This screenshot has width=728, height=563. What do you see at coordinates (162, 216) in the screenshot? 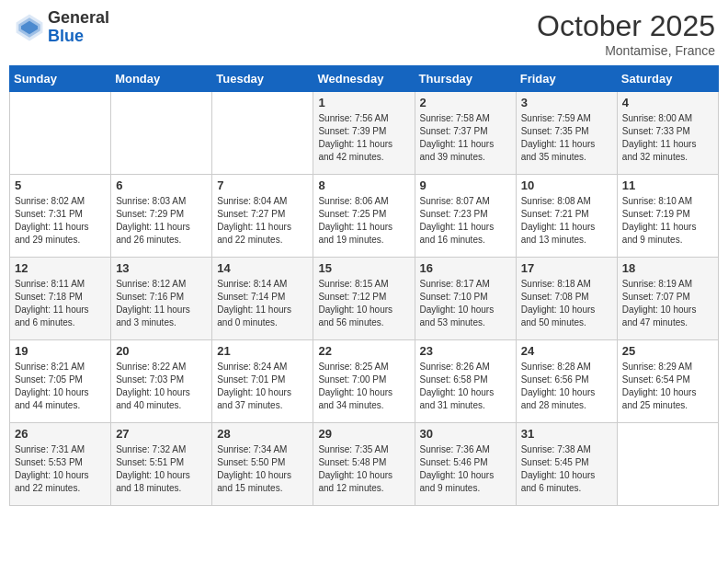
I see `calendar-cell: 6Sunrise: 8:03 AMSunset: 7:29 PMDaylight…` at bounding box center [162, 216].